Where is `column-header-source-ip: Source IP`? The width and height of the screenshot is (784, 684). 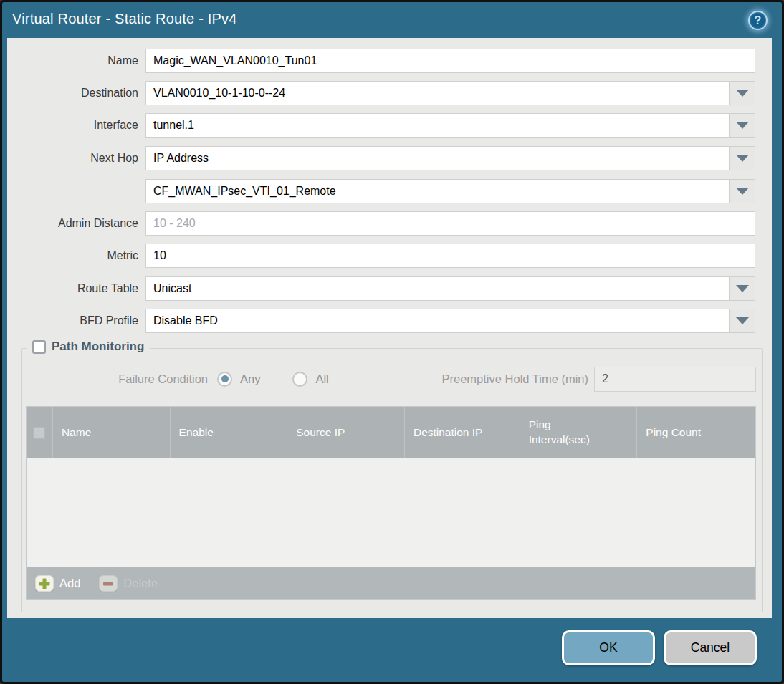
column-header-source-ip: Source IP is located at coordinates (345, 433).